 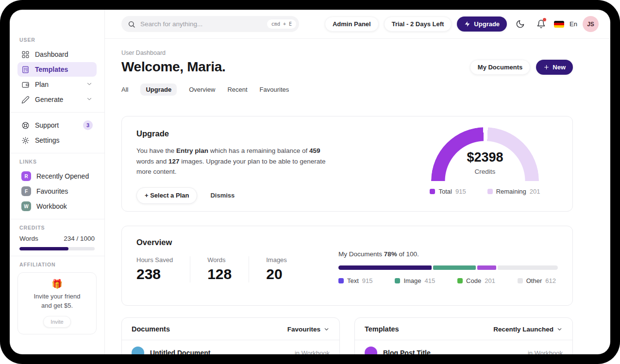 I want to click on dismiss-button: Dismiss, so click(x=222, y=195).